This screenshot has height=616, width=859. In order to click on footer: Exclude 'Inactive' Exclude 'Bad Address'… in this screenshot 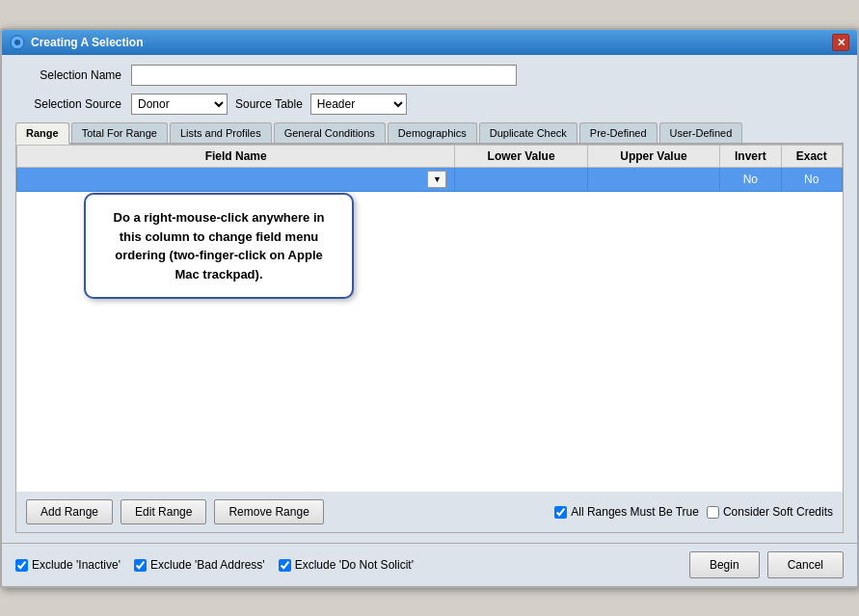, I will do `click(430, 565)`.